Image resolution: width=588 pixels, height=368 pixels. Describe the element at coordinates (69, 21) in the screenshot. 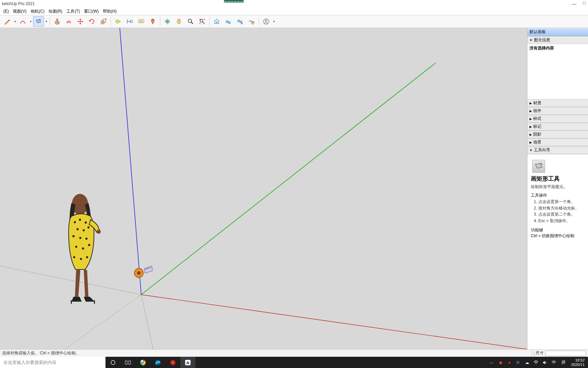

I see `offset-tool` at that location.